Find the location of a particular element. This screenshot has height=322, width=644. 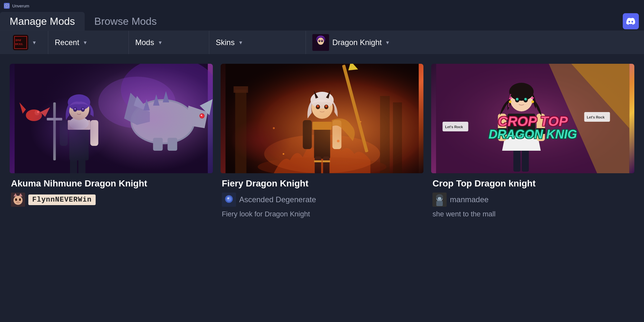

filter-type: Mods ▾ is located at coordinates (169, 43).